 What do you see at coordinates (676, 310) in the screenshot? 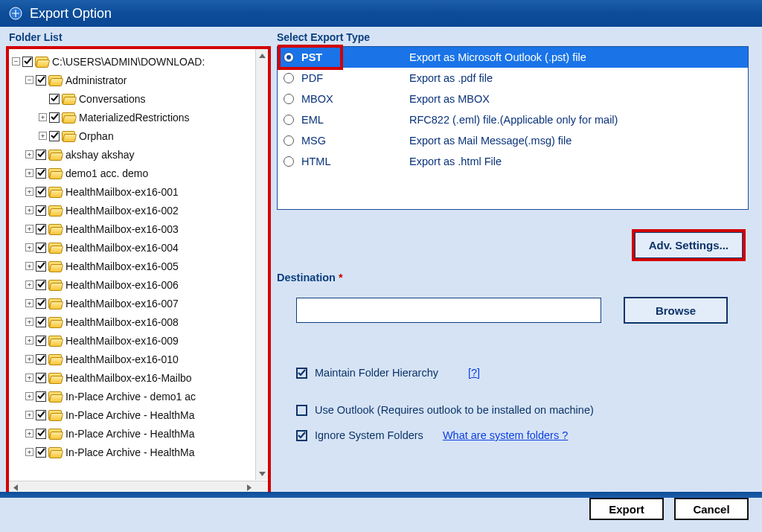
I see `browse-button: Browse` at bounding box center [676, 310].